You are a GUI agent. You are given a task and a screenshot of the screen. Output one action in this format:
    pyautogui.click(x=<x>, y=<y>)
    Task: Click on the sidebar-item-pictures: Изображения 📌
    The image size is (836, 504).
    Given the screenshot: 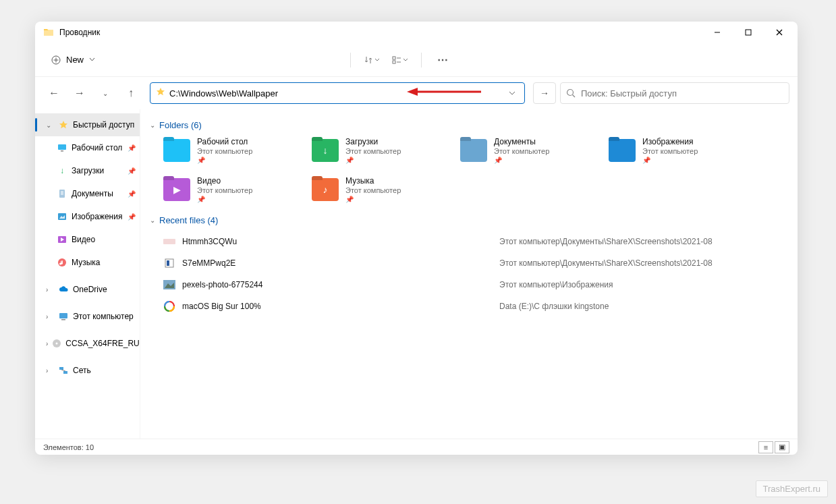 What is the action you would take?
    pyautogui.click(x=88, y=217)
    